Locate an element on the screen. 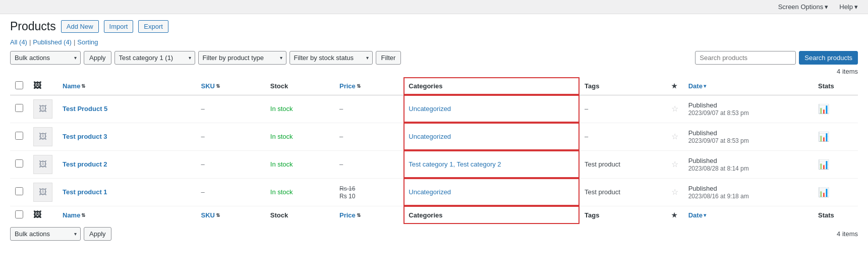  sorting-link: Sorting is located at coordinates (88, 42).